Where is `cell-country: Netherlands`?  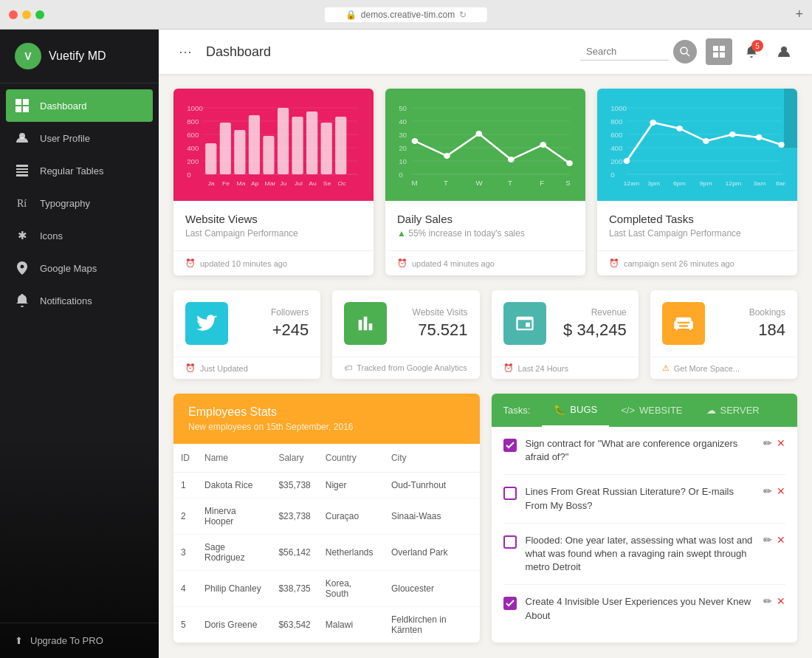 cell-country: Netherlands is located at coordinates (351, 552).